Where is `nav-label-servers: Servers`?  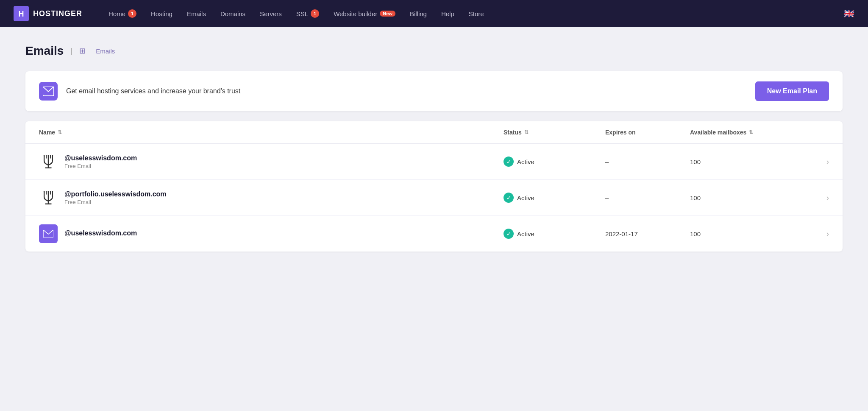 nav-label-servers: Servers is located at coordinates (271, 14).